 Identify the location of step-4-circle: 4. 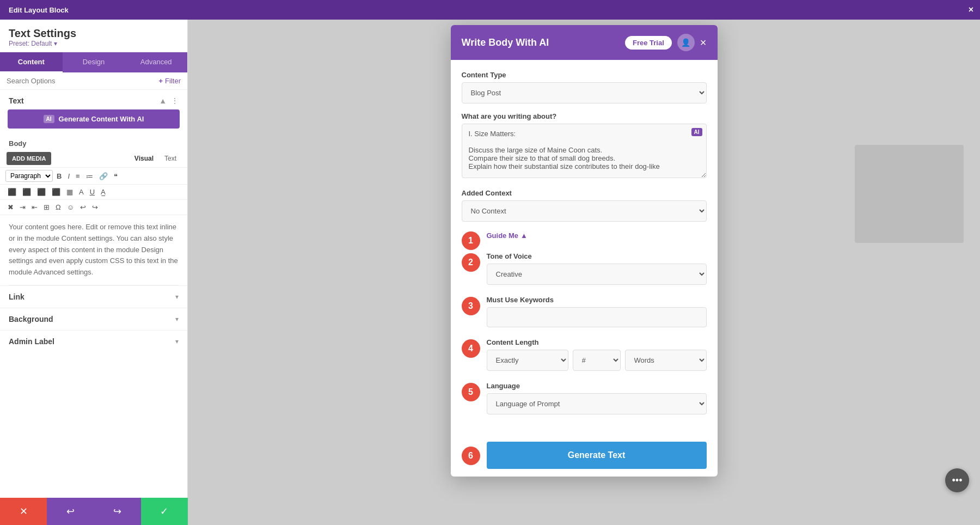
(471, 349).